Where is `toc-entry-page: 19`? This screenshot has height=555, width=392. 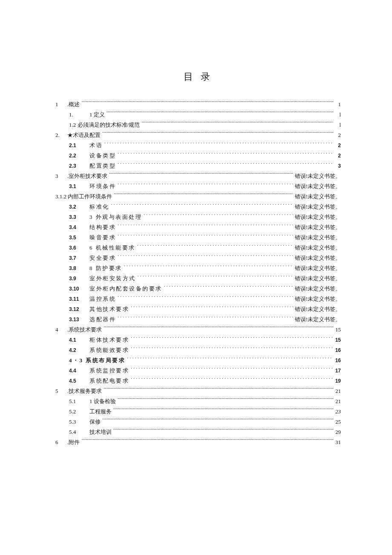 toc-entry-page: 19 is located at coordinates (337, 381).